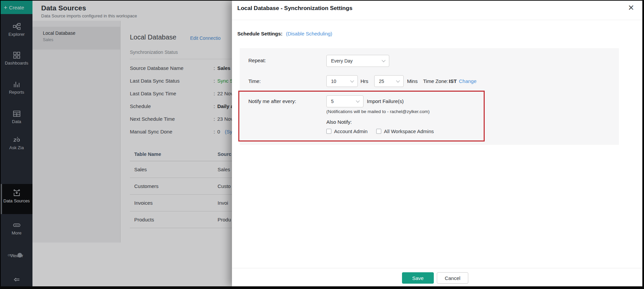 This screenshot has width=644, height=289. What do you see at coordinates (389, 81) in the screenshot?
I see `minutes-select: 25` at bounding box center [389, 81].